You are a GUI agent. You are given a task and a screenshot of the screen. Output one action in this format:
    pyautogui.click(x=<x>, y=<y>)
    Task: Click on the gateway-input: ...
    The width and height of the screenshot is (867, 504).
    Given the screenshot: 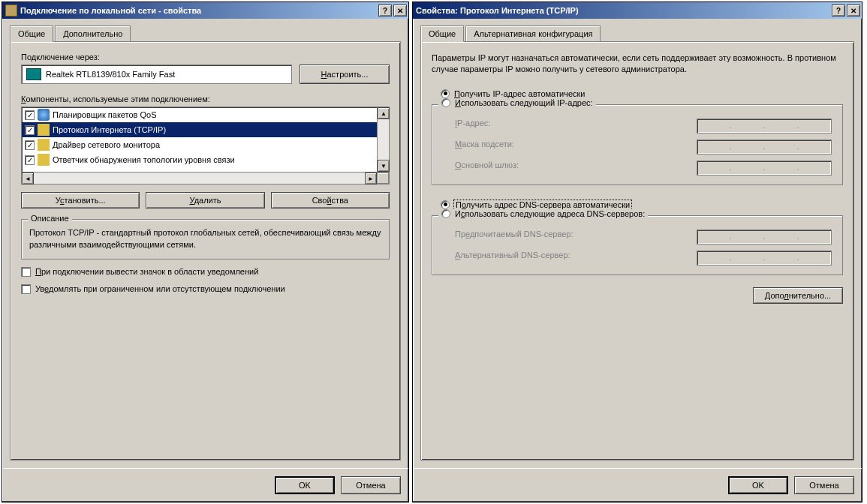 What is the action you would take?
    pyautogui.click(x=764, y=168)
    